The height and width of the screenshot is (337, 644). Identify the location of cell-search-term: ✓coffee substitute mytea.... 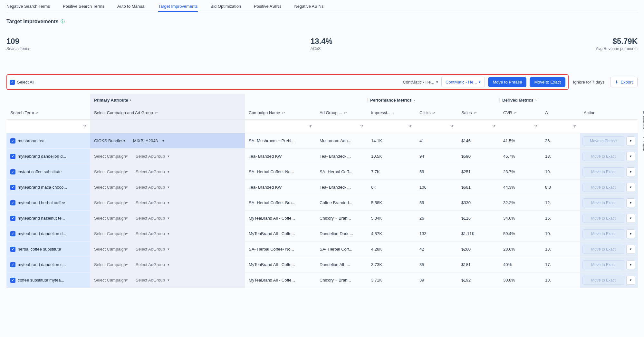
(48, 280).